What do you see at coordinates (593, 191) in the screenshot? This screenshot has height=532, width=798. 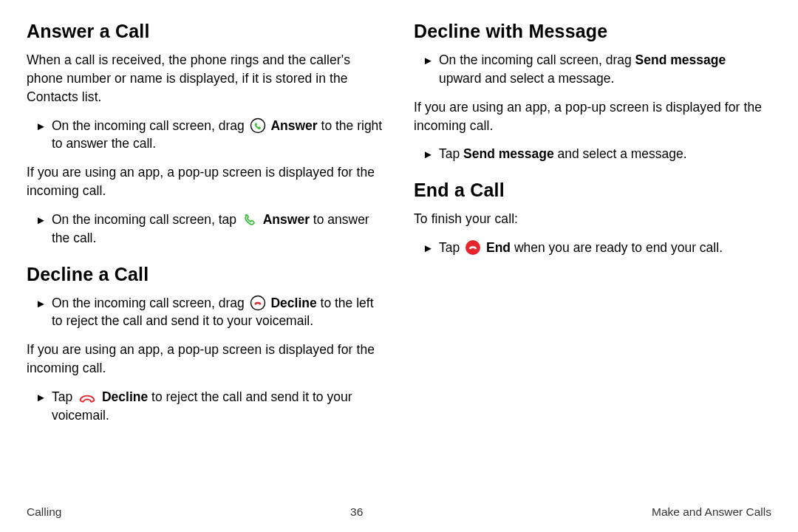 I see `heading-end-call: End a Call` at bounding box center [593, 191].